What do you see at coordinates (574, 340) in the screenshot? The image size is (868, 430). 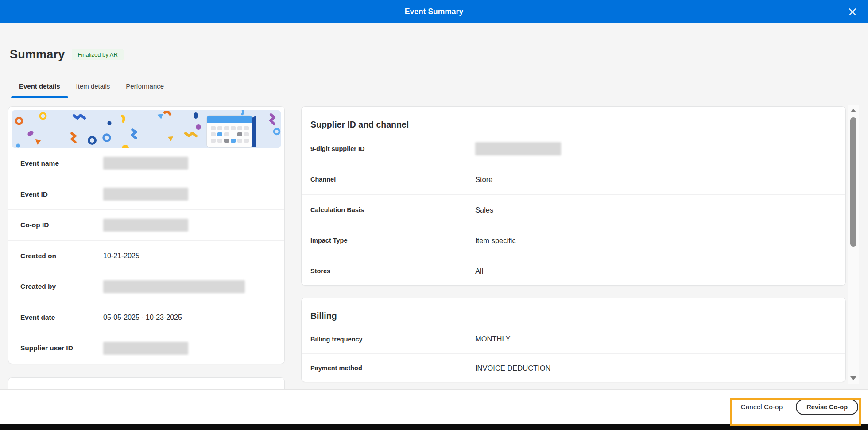 I see `billing-card: Billing Billing frequencyMONTHLYPayment …` at bounding box center [574, 340].